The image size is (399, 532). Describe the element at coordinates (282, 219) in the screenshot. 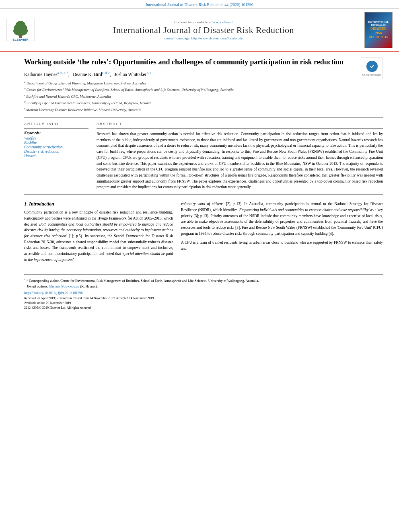

I see `intro-right-para-1: voluntary work of citizens' [2]; p.13). …` at that location.